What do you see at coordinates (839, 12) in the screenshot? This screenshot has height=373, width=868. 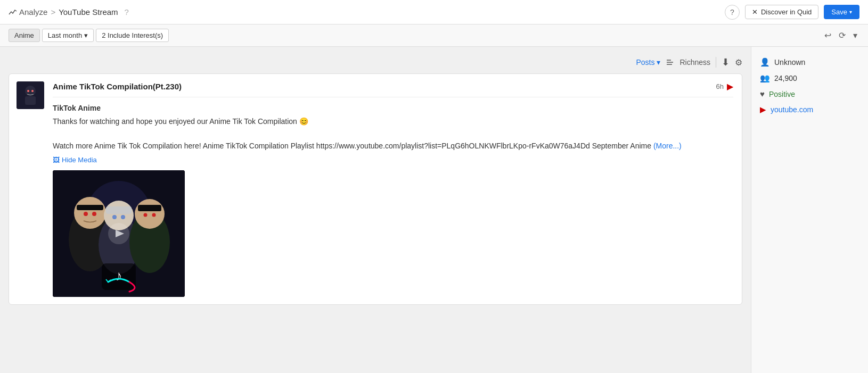 I see `save-label: Save` at bounding box center [839, 12].